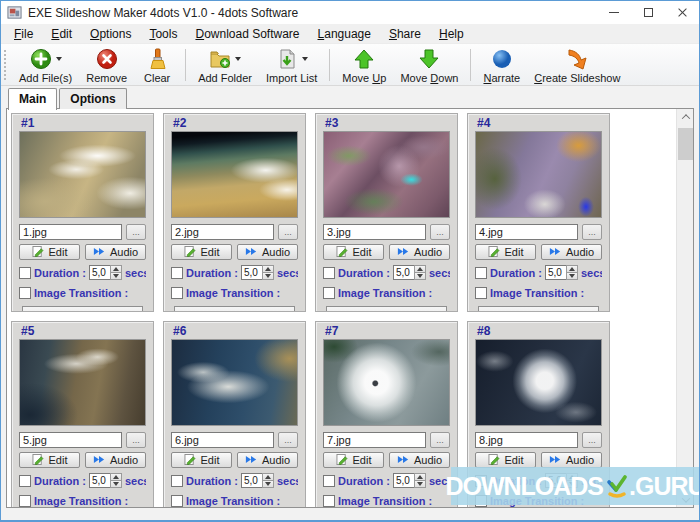  What do you see at coordinates (577, 65) in the screenshot?
I see `toolbar-button-create-slideshow: Create Slideshow` at bounding box center [577, 65].